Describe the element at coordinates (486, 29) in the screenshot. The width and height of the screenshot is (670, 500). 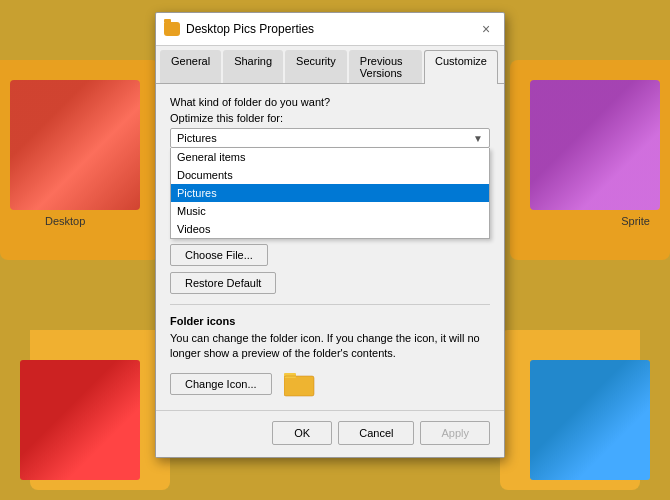
I see `close-button: ×` at that location.